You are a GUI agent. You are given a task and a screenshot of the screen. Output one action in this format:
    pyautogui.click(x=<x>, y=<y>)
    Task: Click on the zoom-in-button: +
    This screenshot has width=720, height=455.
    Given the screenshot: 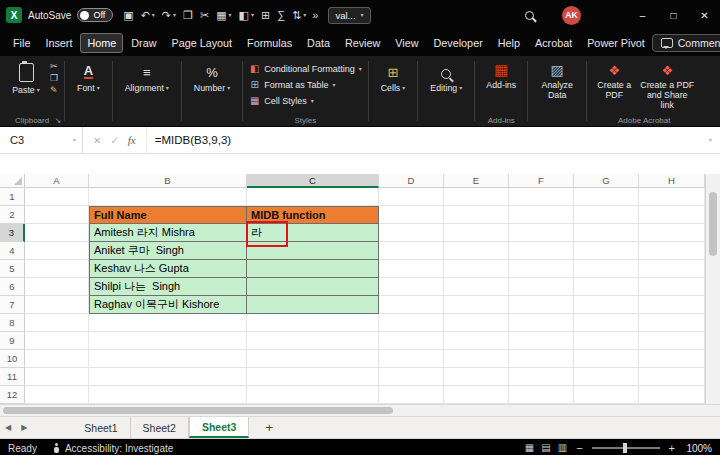 What is the action you would take?
    pyautogui.click(x=672, y=448)
    